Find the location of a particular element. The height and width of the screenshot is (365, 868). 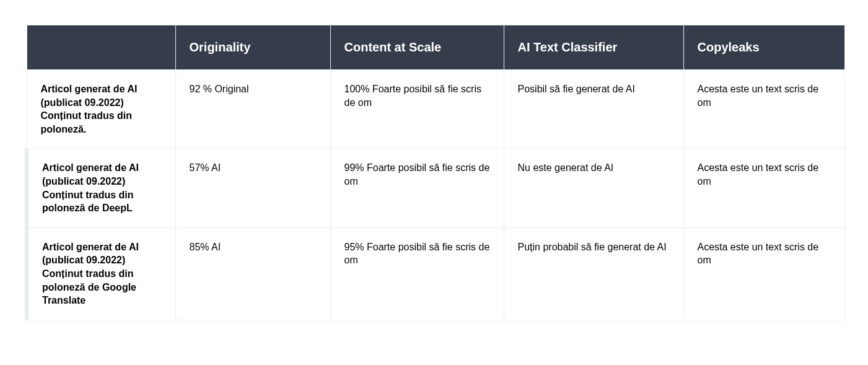

cell-originality: 85% AI is located at coordinates (253, 274).